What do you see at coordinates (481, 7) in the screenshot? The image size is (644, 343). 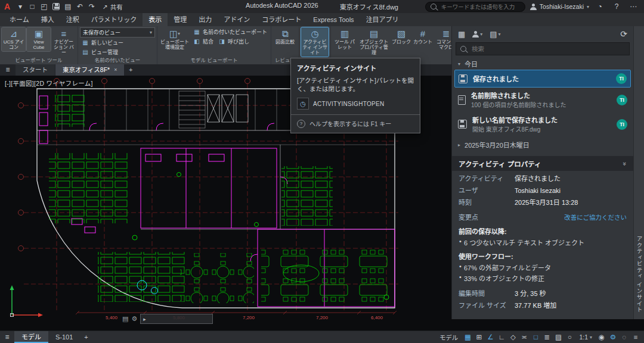 I see `help-search-input` at bounding box center [481, 7].